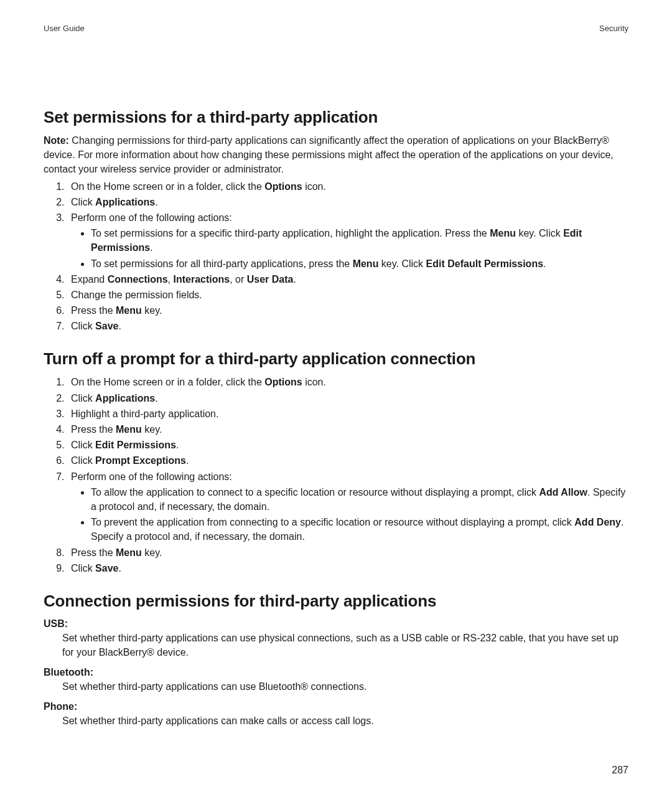 The image size is (672, 807). I want to click on note-text: Changing permissions for third-party app…, so click(329, 154).